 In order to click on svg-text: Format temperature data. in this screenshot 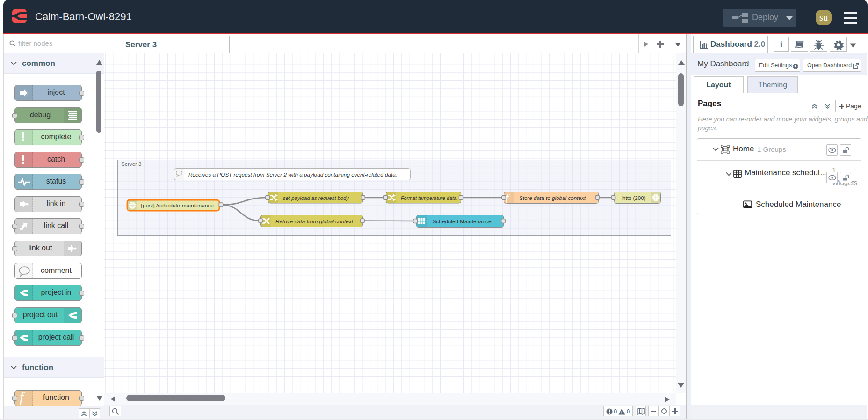, I will do `click(429, 198)`.